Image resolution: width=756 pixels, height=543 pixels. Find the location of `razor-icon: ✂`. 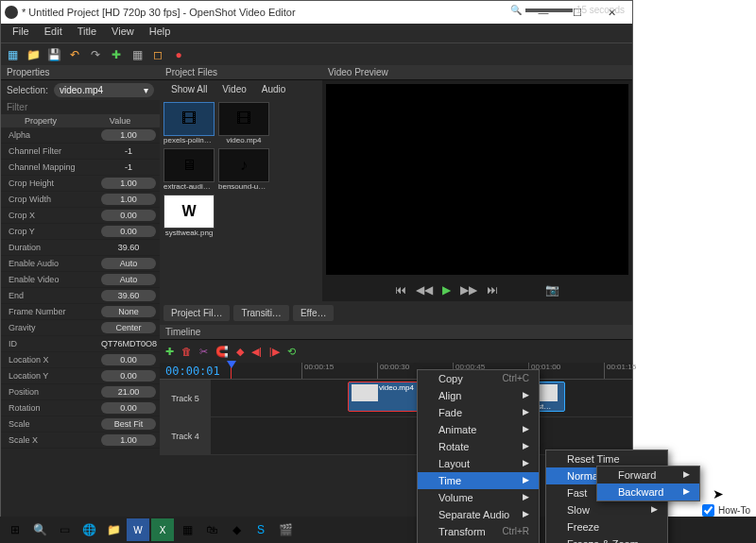

razor-icon: ✂ is located at coordinates (204, 351).